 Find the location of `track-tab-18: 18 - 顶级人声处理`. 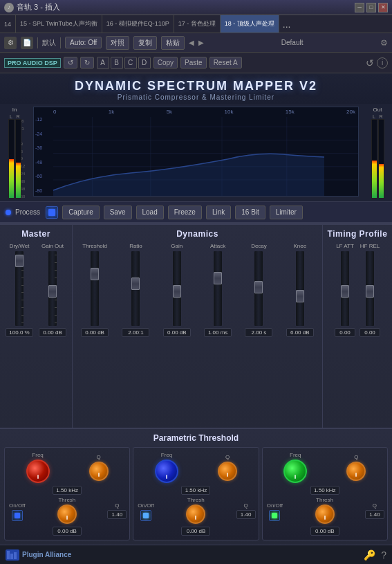

track-tab-18: 18 - 顶级人声处理 is located at coordinates (250, 24).